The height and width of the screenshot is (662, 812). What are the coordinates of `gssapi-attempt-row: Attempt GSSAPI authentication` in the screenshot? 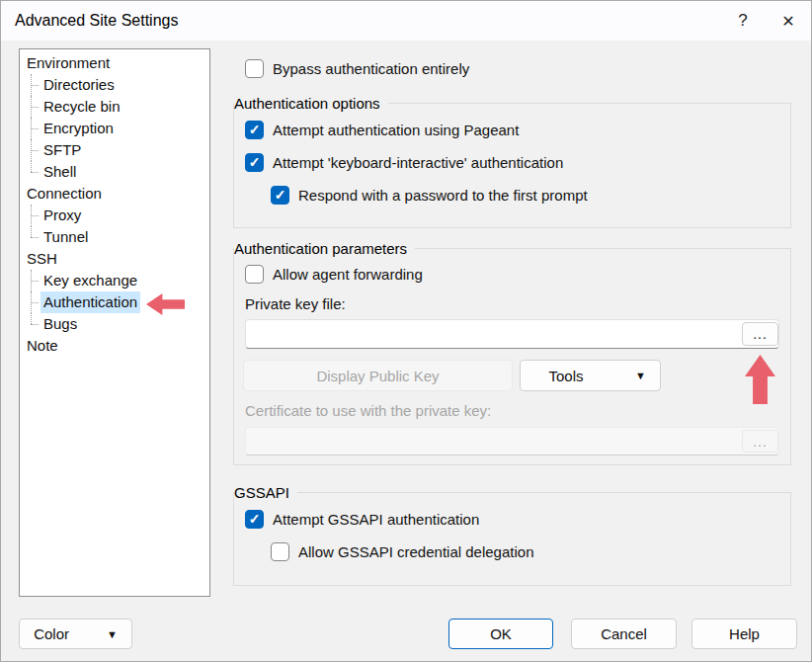 It's located at (362, 519).